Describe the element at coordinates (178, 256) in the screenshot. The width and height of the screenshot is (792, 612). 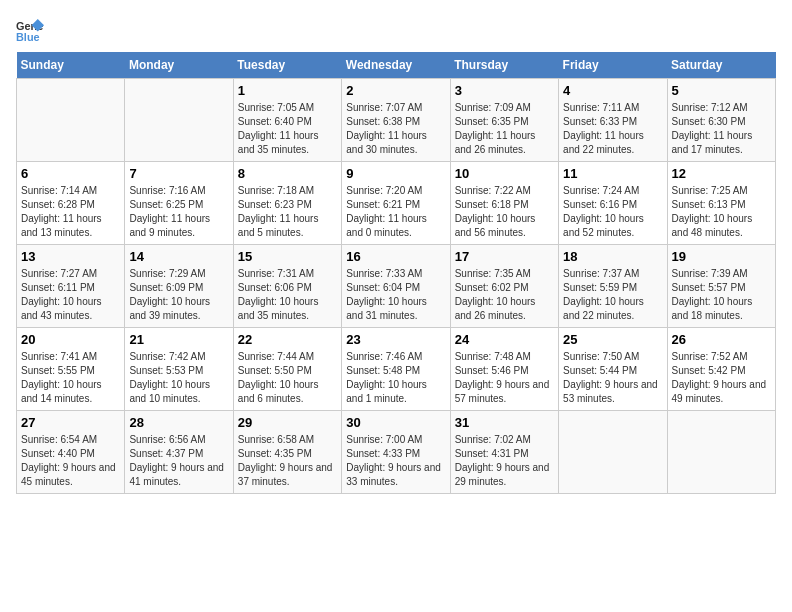
I see `day-number: 14` at that location.